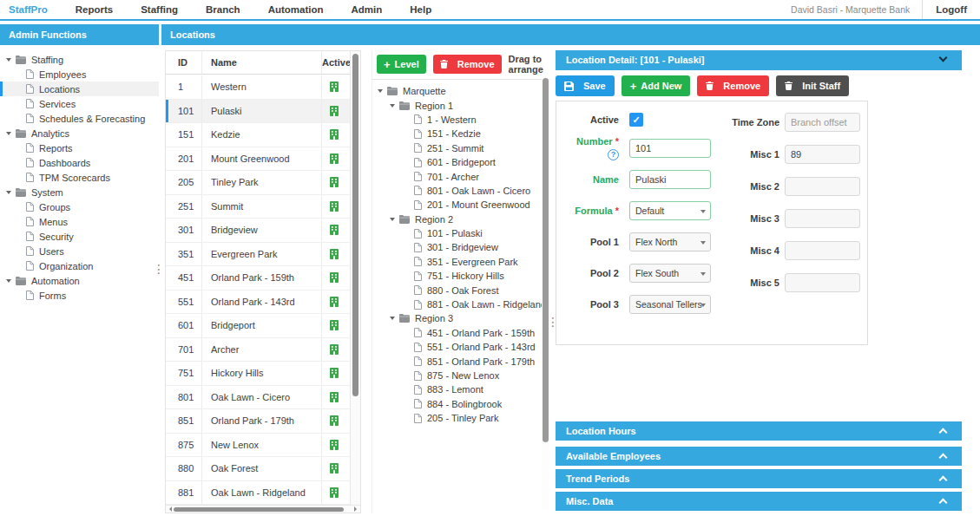 The width and height of the screenshot is (980, 516). What do you see at coordinates (263, 398) in the screenshot?
I see `table-row-801: 801Oak Lawn - Cicero` at bounding box center [263, 398].